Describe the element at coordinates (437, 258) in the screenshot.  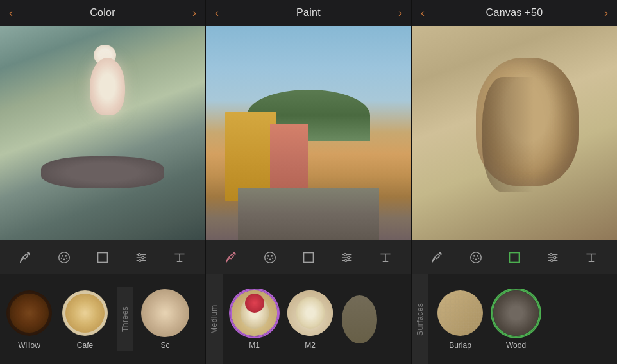
I see `canvas-brush-icon` at that location.